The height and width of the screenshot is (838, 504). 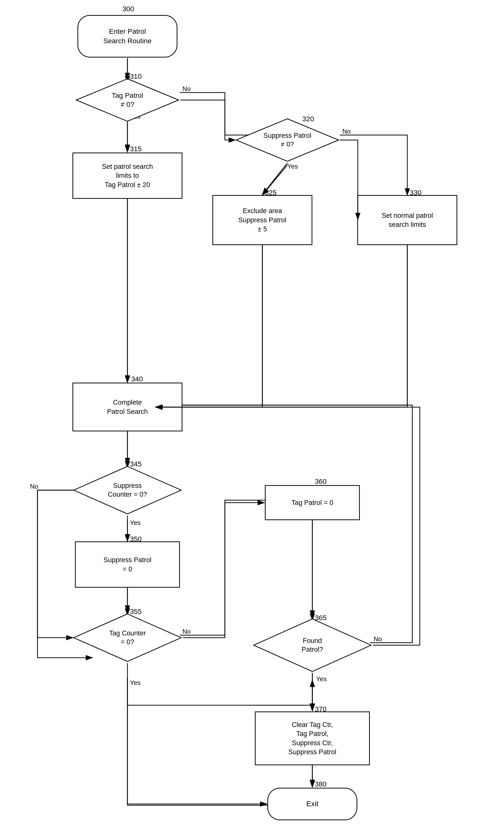 What do you see at coordinates (407, 220) in the screenshot?
I see `node-330-normal-patrol: Set normal patrol search limits` at bounding box center [407, 220].